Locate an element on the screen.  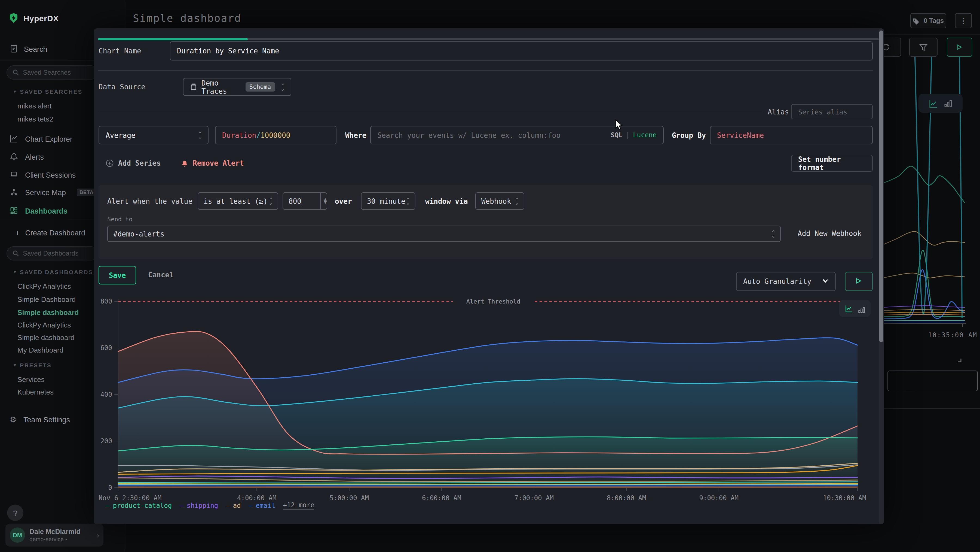
webhook-select: #demo-alerts ⌃⌄ is located at coordinates (444, 234).